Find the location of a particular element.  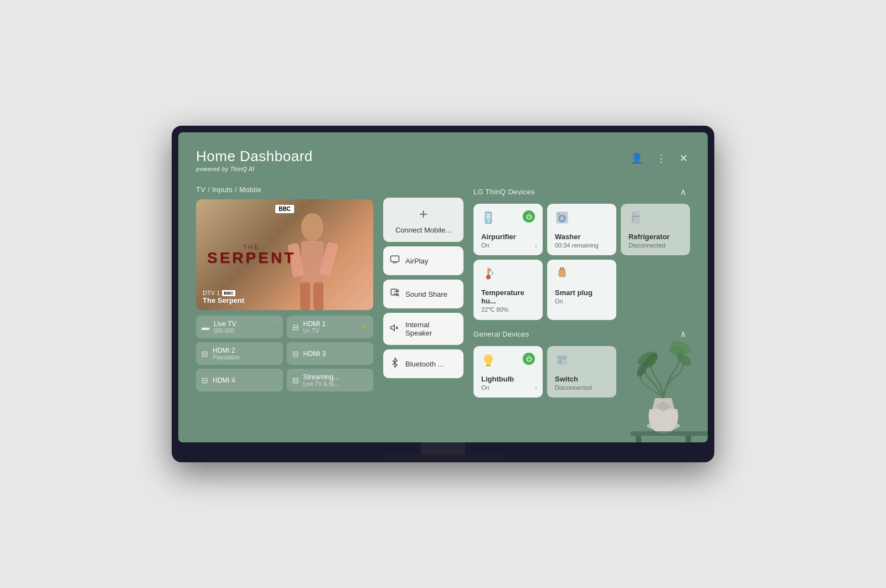

airplay-icon is located at coordinates (395, 261).